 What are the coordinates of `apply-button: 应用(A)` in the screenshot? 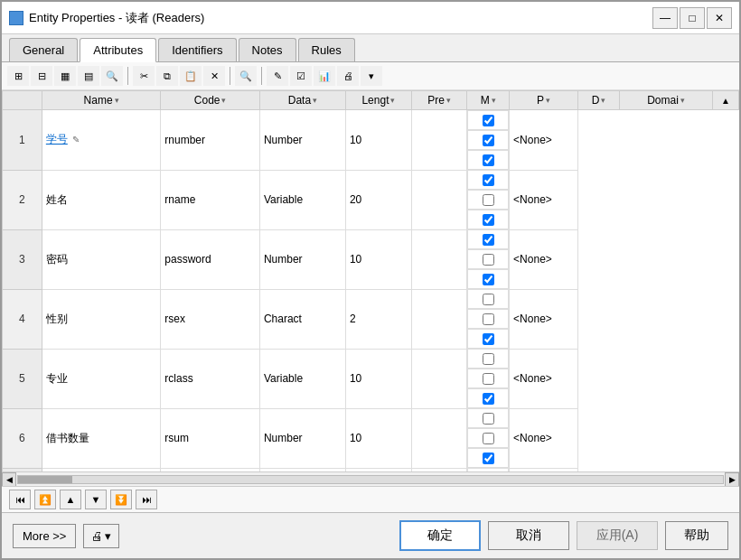 It's located at (617, 536).